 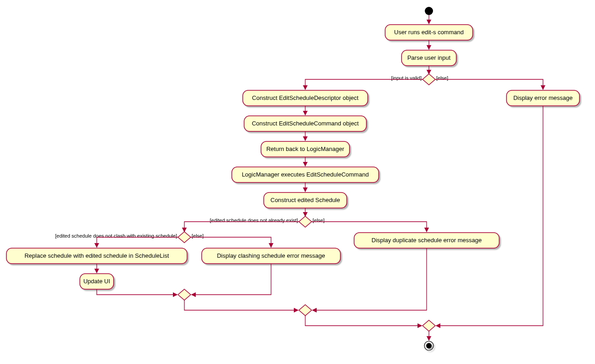 I want to click on activity-parse-input: Parse user input, so click(x=429, y=58).